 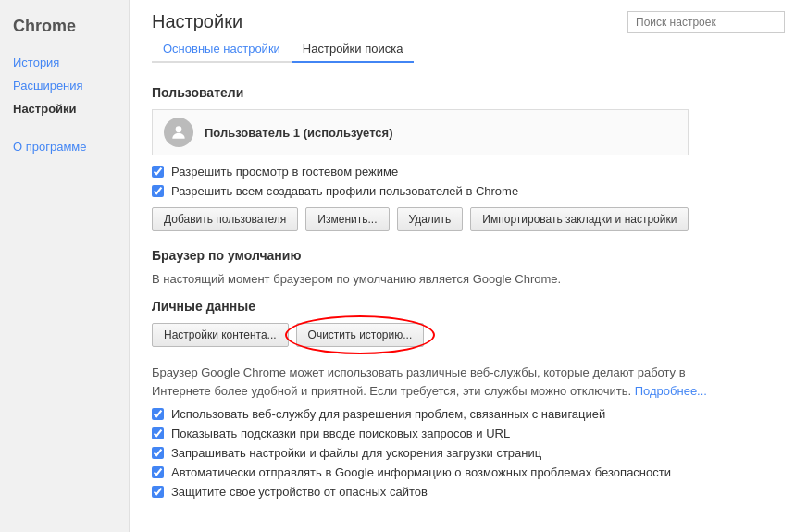 I want to click on checkbox-profiles-row: Разрешить всем создавать профили пользов…, so click(x=468, y=191).